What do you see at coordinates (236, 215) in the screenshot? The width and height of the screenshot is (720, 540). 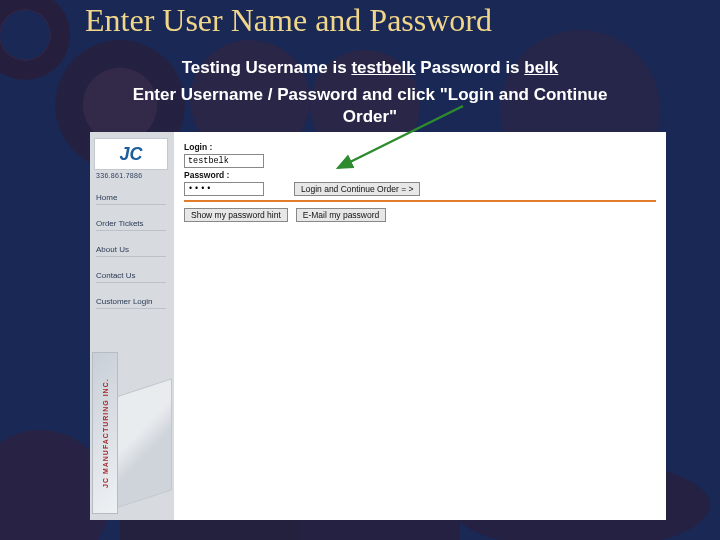 I see `show-hint-button: Show my password hint` at bounding box center [236, 215].